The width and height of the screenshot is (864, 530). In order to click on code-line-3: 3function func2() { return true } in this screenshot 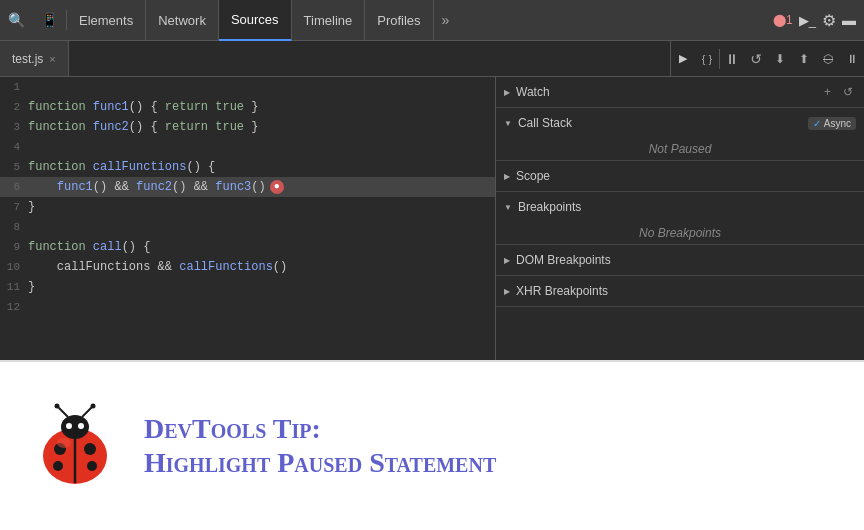, I will do `click(248, 127)`.